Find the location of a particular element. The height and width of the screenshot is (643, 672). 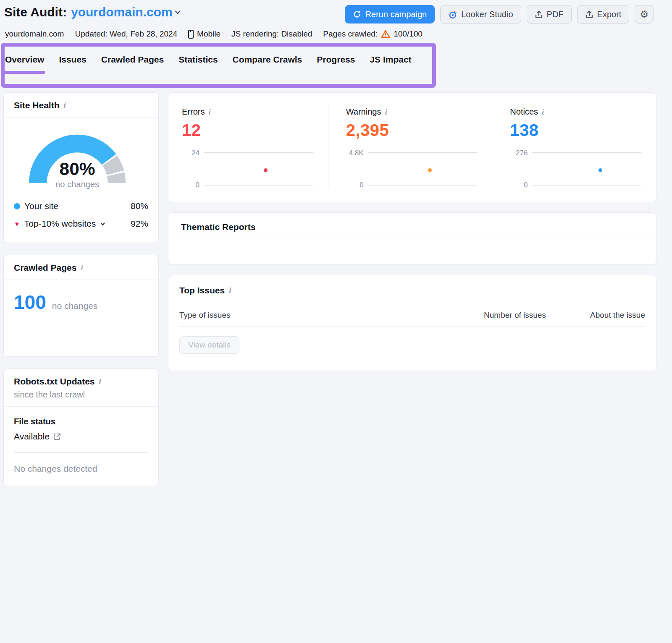

top-issues-view-details-button: View details is located at coordinates (209, 345).